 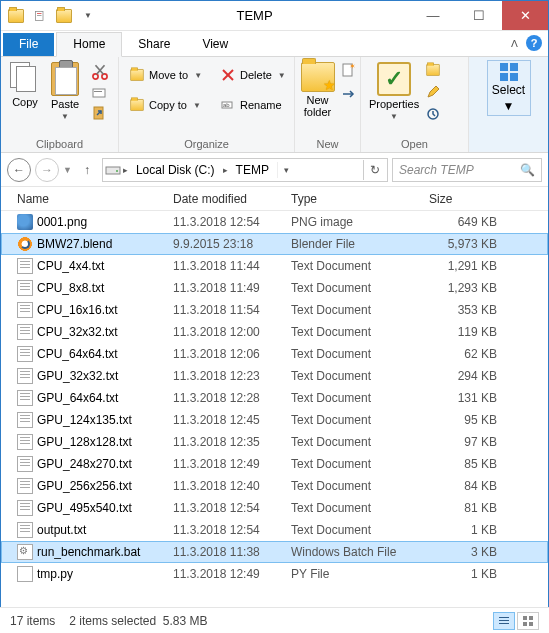 I want to click on svg-text: ab, so click(x=226, y=105).